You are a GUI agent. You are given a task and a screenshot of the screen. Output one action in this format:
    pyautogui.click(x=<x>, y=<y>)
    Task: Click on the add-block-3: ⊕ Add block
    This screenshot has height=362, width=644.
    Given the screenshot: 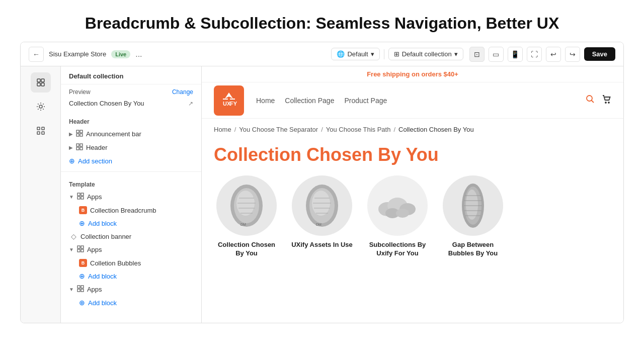 What is the action you would take?
    pyautogui.click(x=131, y=303)
    